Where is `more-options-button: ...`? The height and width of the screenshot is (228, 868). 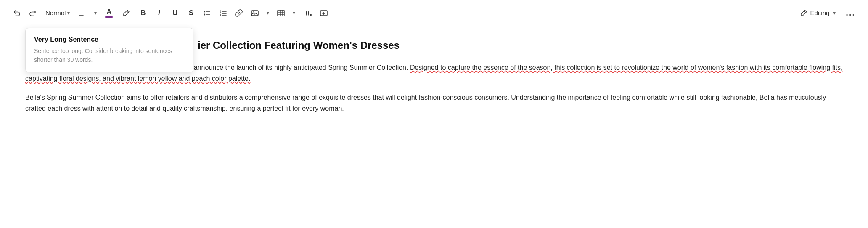 more-options-button: ... is located at coordinates (850, 13).